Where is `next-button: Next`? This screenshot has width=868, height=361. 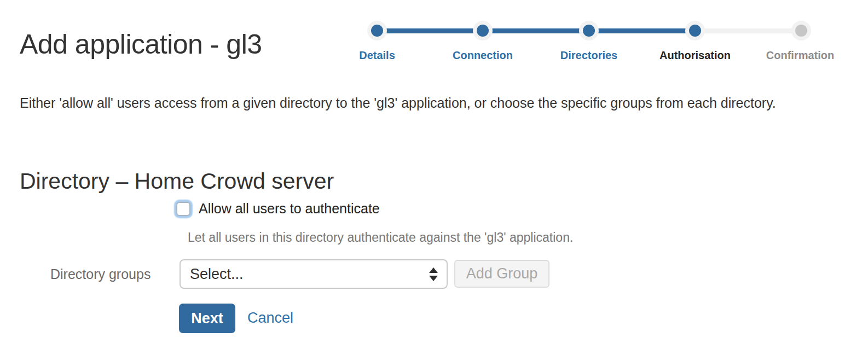
next-button: Next is located at coordinates (207, 318).